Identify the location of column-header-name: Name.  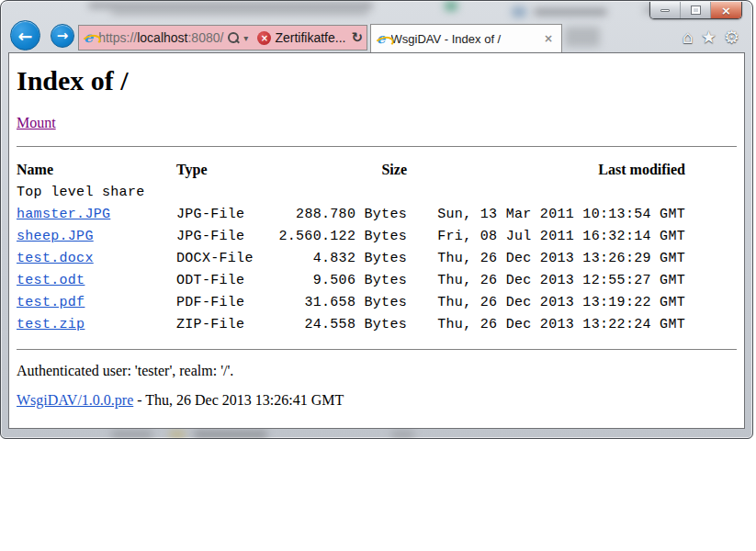
(96, 170).